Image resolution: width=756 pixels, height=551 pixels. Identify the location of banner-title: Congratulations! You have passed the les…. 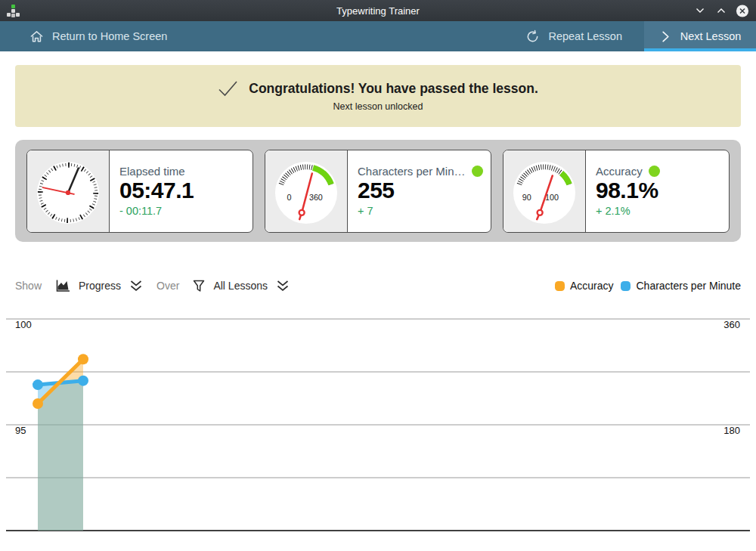
(393, 89).